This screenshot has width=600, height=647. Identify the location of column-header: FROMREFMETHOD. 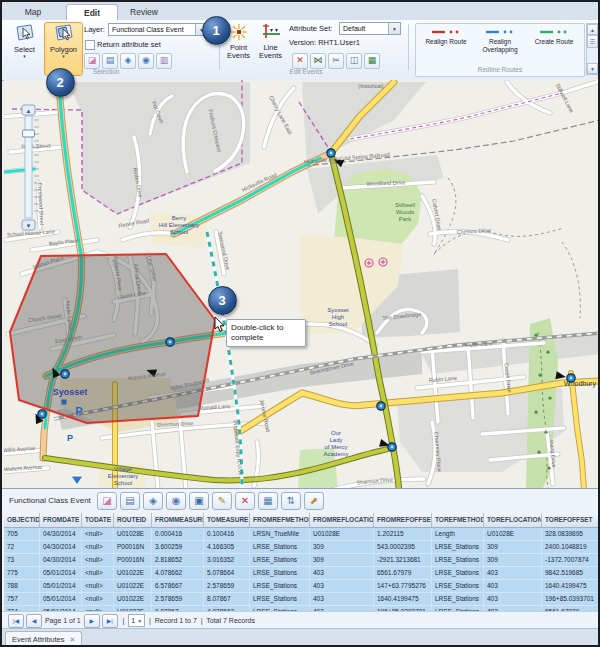
(280, 520).